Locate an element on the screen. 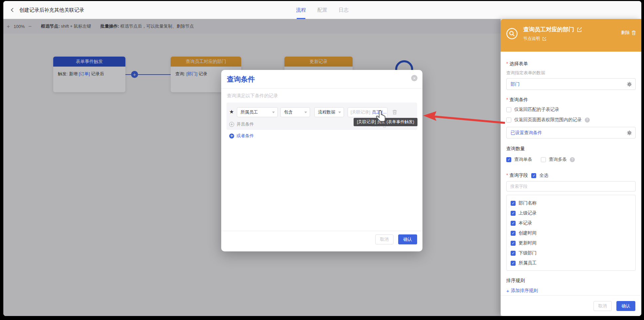 The height and width of the screenshot is (320, 644). select-form-help: 查询指定表单的数据 is located at coordinates (571, 73).